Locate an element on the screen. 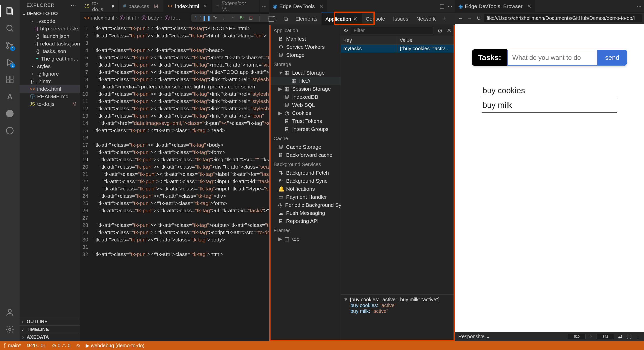 This screenshot has width=644, height=350. nav-periodic-sync: ◷Periodic Background Sync is located at coordinates (306, 205).